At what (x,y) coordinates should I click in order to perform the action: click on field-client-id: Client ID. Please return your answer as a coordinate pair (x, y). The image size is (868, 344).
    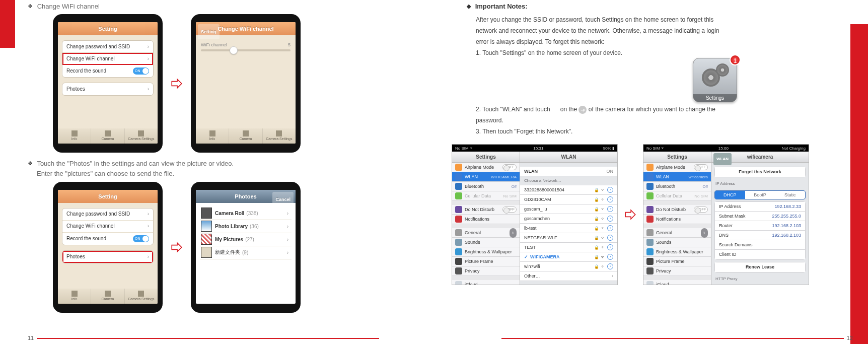
    Looking at the image, I should click on (760, 255).